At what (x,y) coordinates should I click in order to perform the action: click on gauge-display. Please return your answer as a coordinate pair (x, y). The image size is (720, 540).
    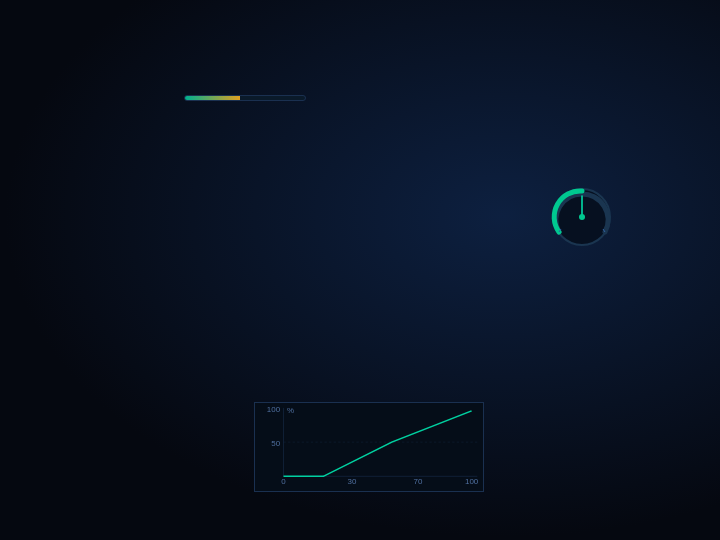
    Looking at the image, I should click on (582, 217).